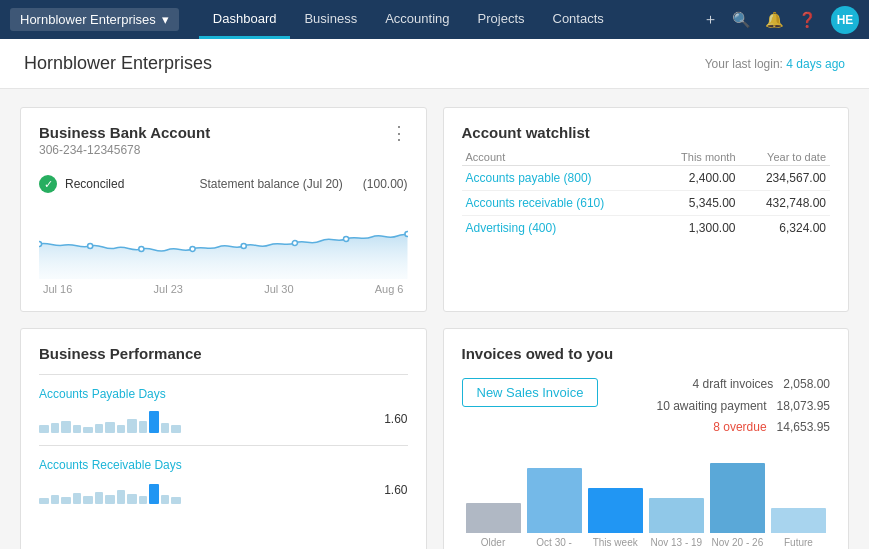 This screenshot has width=869, height=549. I want to click on nav-accounting: Accounting, so click(417, 20).